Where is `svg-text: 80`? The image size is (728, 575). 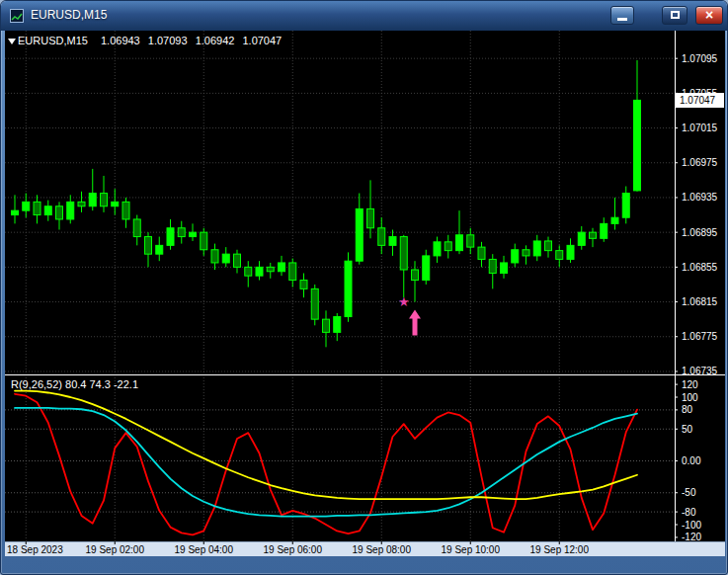 svg-text: 80 is located at coordinates (688, 409).